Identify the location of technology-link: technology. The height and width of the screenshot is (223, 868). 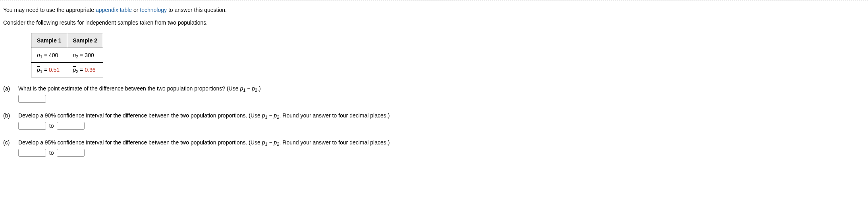
(153, 10).